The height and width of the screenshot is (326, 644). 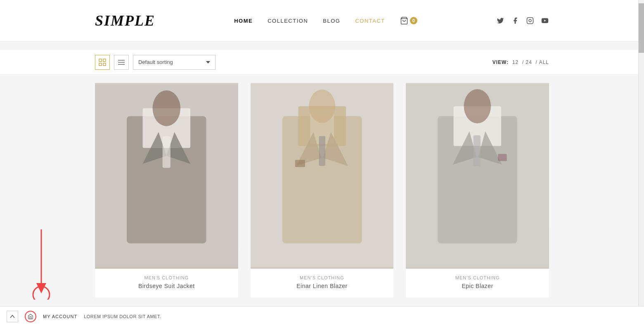 I want to click on bottom-lorem-text: LOREM IPSUM DOLOR SIT AMET., so click(x=123, y=317).